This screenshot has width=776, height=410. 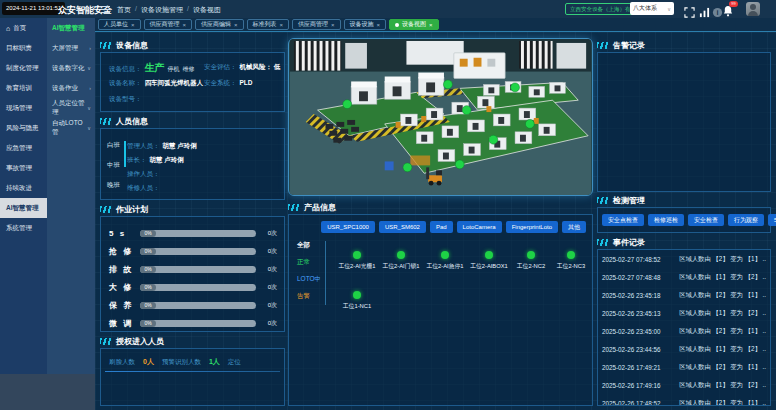 What do you see at coordinates (114, 146) in the screenshot?
I see `shift-tab-day: 白班` at bounding box center [114, 146].